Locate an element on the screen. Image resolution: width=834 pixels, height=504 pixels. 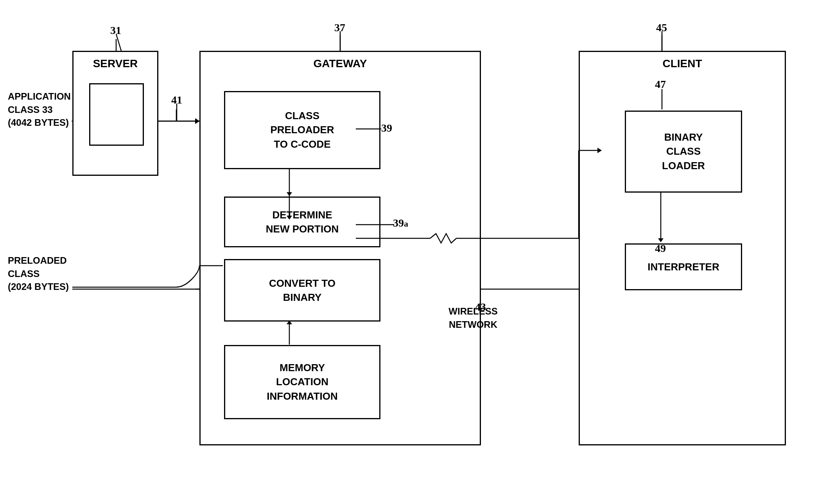
ref-39: 39 is located at coordinates (387, 128).